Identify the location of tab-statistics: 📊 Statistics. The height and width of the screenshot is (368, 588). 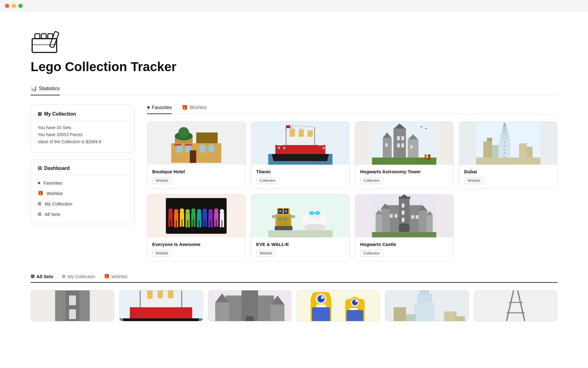
(45, 90).